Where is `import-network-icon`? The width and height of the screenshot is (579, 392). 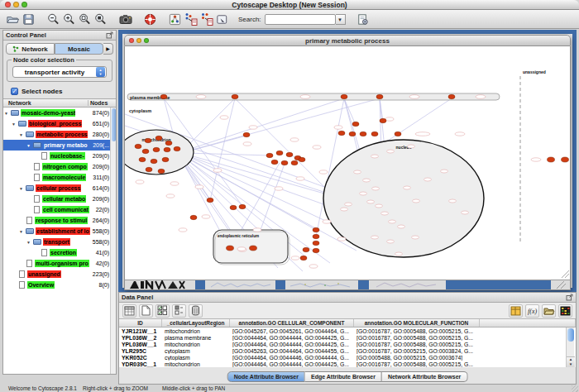 import-network-icon is located at coordinates (190, 20).